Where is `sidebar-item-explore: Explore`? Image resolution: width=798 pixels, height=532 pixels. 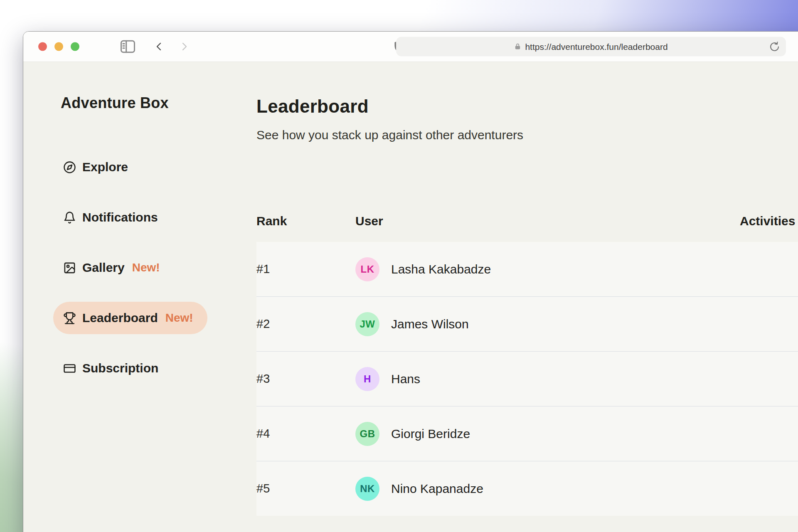 sidebar-item-explore: Explore is located at coordinates (98, 167).